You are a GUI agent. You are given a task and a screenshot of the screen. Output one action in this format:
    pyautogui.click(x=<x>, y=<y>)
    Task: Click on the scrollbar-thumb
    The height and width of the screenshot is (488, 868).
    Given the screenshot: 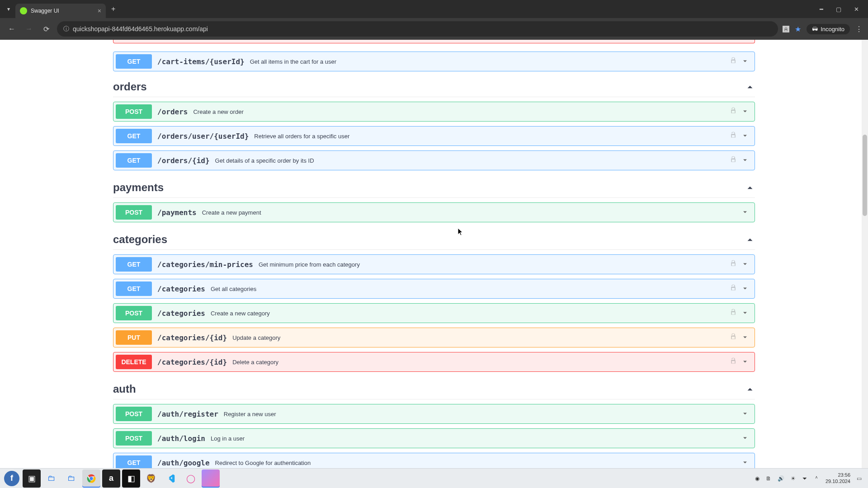 What is the action you would take?
    pyautogui.click(x=865, y=175)
    